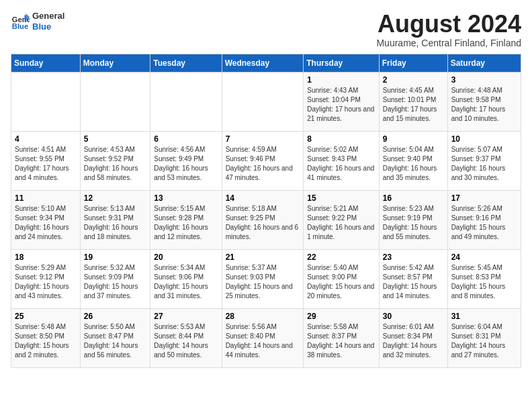  Describe the element at coordinates (341, 279) in the screenshot. I see `calendar-cell: 22Sunrise: 5:40 AM Sunset: 9:00 PM Dayli…` at that location.